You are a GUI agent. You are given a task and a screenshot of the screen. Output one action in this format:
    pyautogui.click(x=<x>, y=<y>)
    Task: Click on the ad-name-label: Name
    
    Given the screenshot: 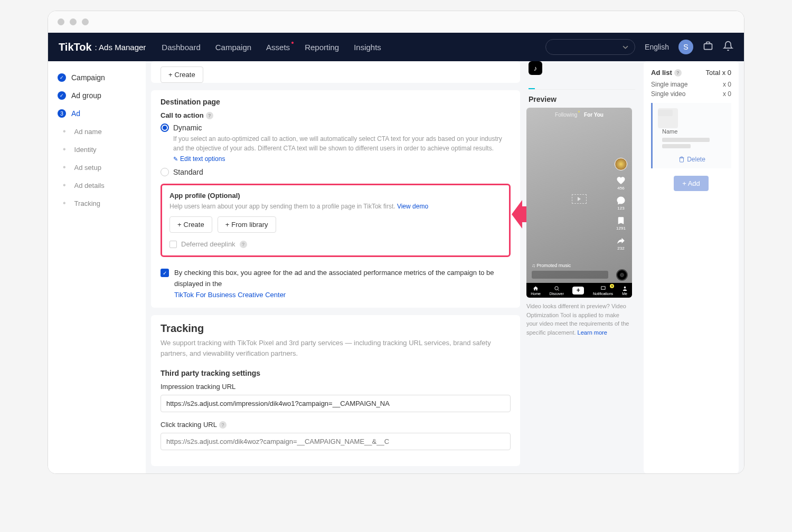 What is the action you would take?
    pyautogui.click(x=686, y=131)
    